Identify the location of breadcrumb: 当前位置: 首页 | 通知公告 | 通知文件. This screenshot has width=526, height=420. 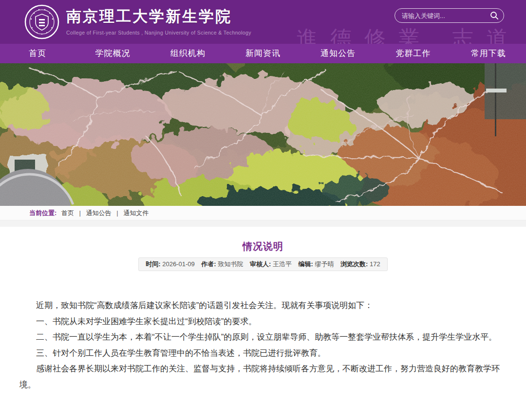
(263, 213).